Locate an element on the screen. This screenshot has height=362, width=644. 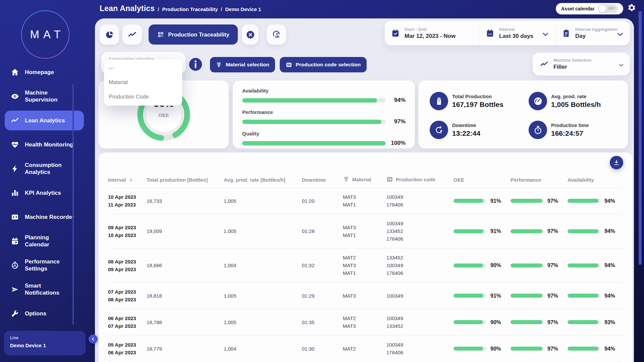
machine-selection-control: Machine Selection Filler is located at coordinates (581, 64).